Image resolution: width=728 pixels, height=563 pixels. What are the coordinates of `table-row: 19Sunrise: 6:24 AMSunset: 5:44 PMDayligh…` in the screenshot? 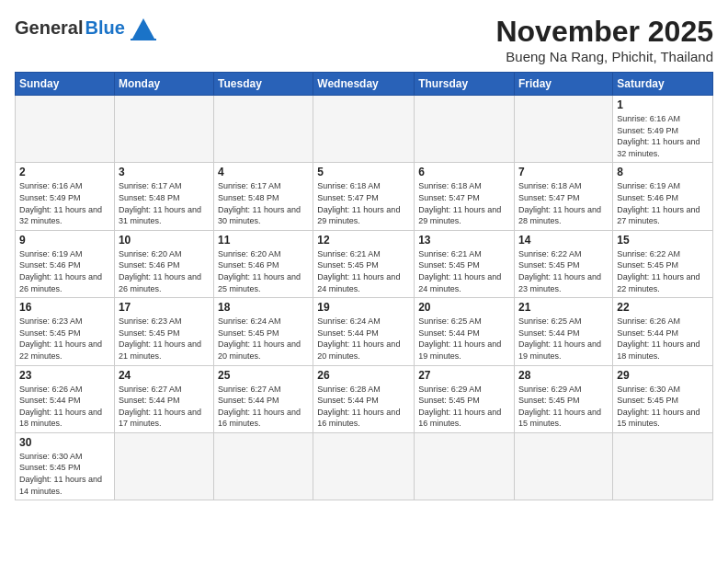 It's located at (364, 331).